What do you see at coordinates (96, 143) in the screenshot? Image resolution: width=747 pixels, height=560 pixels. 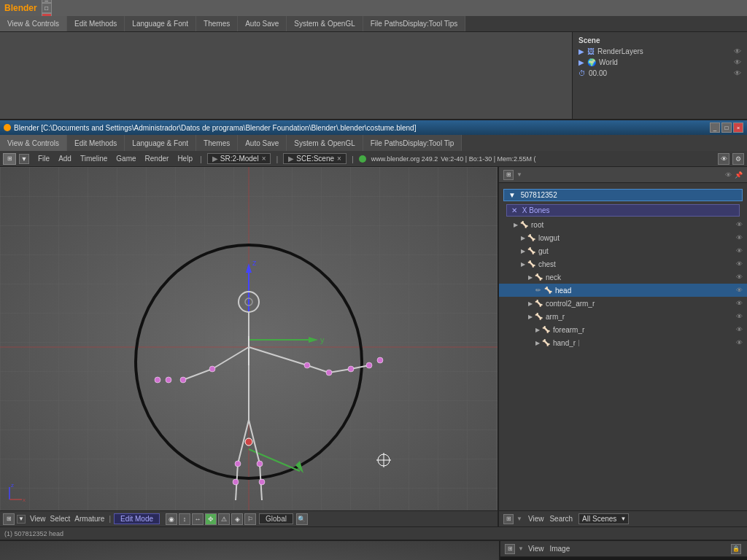 I see `tab-edit-methods-main: Edit Methods` at bounding box center [96, 143].